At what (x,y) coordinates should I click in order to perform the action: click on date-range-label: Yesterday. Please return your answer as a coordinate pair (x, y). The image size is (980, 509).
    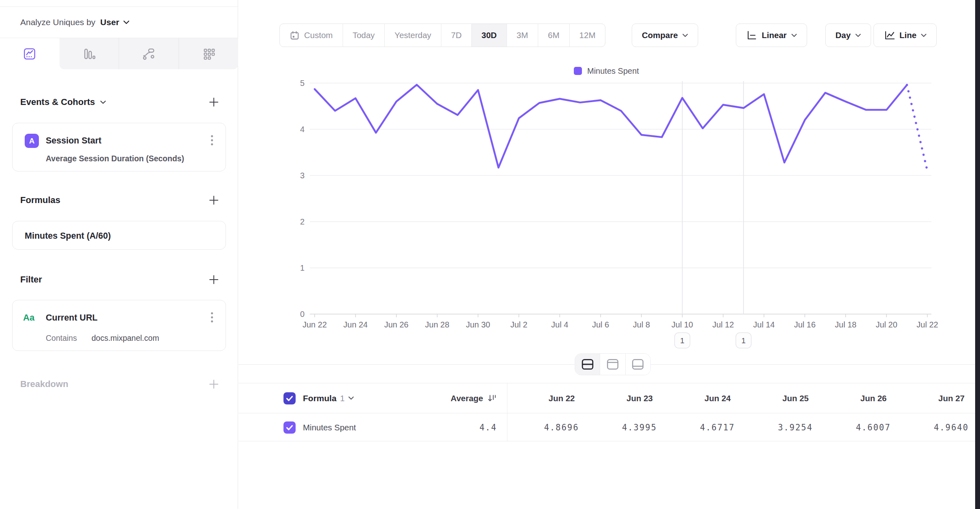
    Looking at the image, I should click on (413, 35).